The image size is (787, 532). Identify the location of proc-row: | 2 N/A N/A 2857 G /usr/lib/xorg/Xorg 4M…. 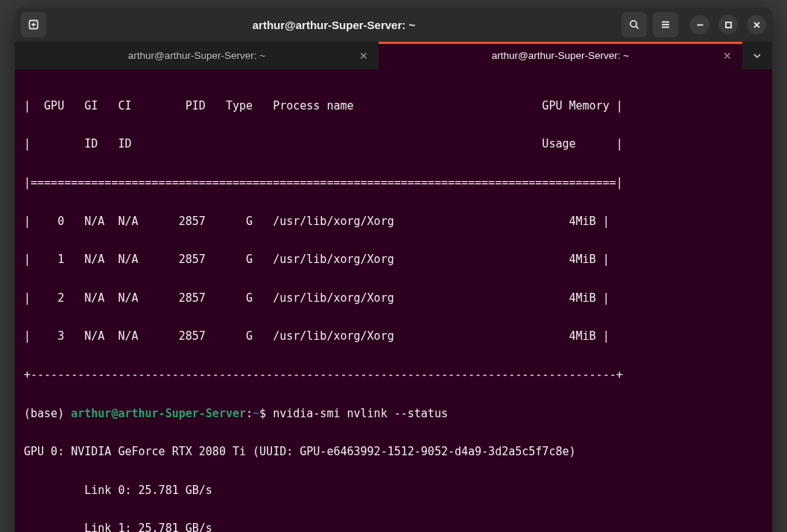
(394, 299).